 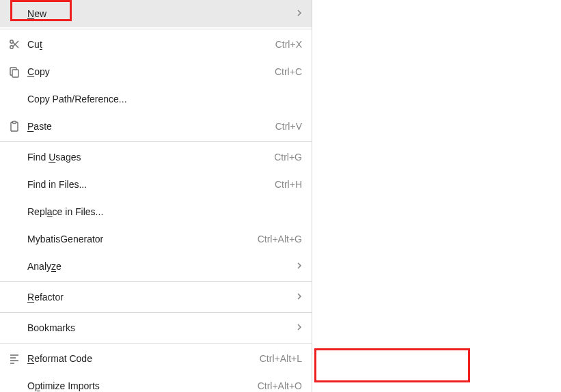 What do you see at coordinates (18, 44) in the screenshot?
I see `scissors-icon` at bounding box center [18, 44].